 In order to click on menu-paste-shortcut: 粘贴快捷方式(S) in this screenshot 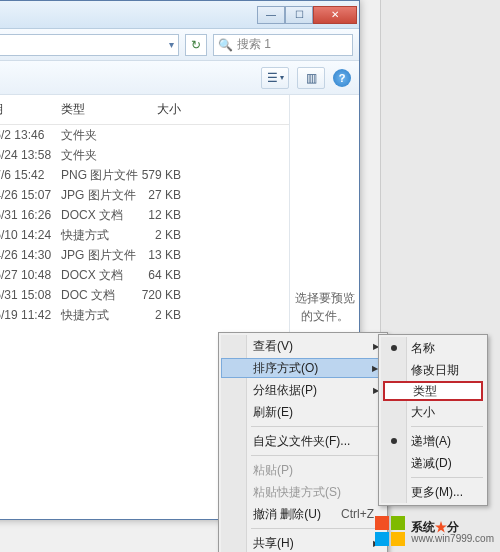, I will do `click(303, 492)`.